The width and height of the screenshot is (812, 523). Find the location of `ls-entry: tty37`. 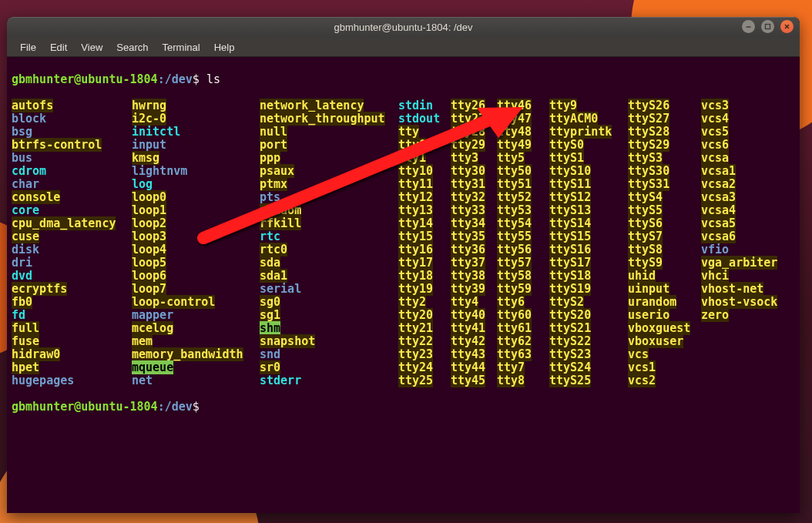

ls-entry: tty37 is located at coordinates (474, 263).